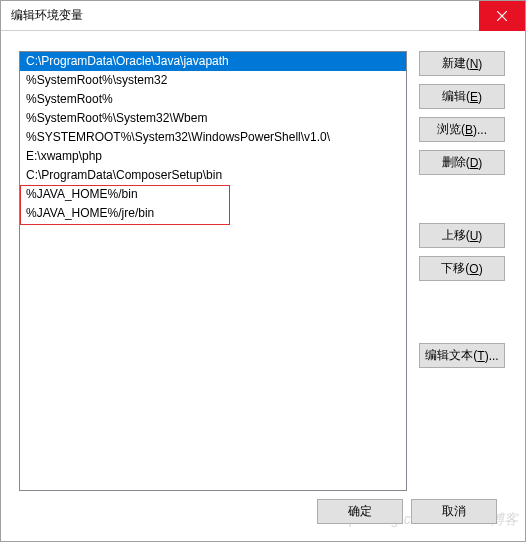 This screenshot has width=526, height=542. I want to click on list-item: %JAVA_HOME%/bin, so click(213, 194).